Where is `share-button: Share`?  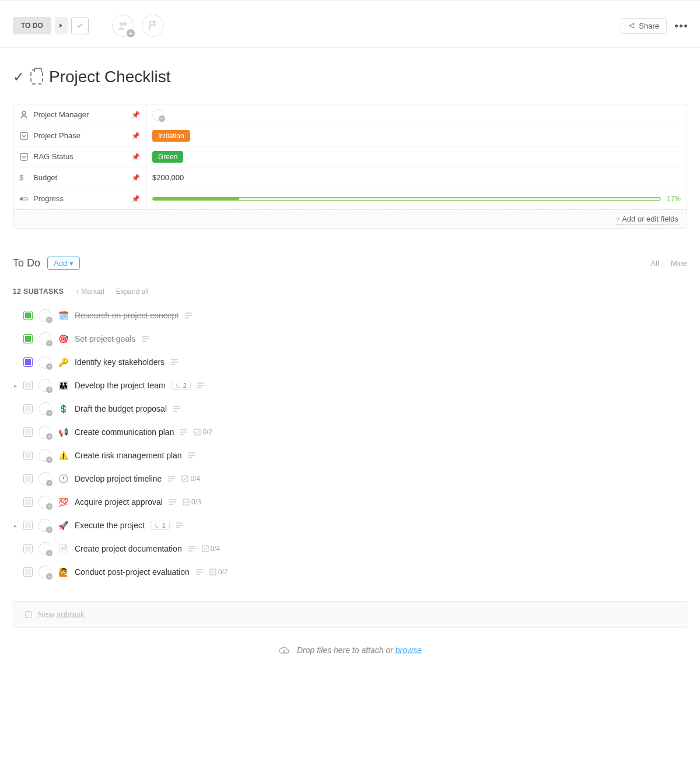 share-button: Share is located at coordinates (644, 26).